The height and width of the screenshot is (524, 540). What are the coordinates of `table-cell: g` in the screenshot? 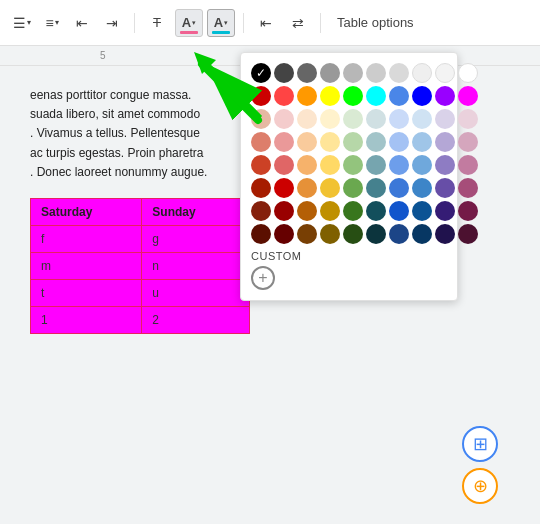 It's located at (196, 238).